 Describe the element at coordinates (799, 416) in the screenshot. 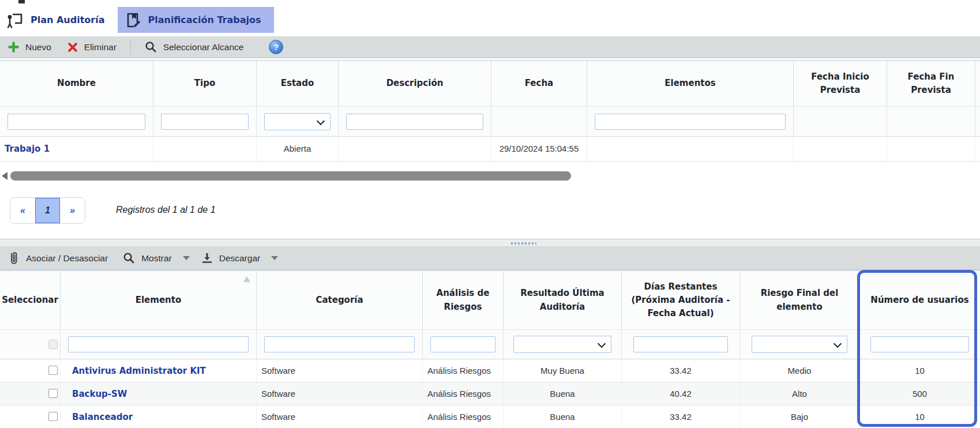

I see `element-riesgo: Bajo` at that location.